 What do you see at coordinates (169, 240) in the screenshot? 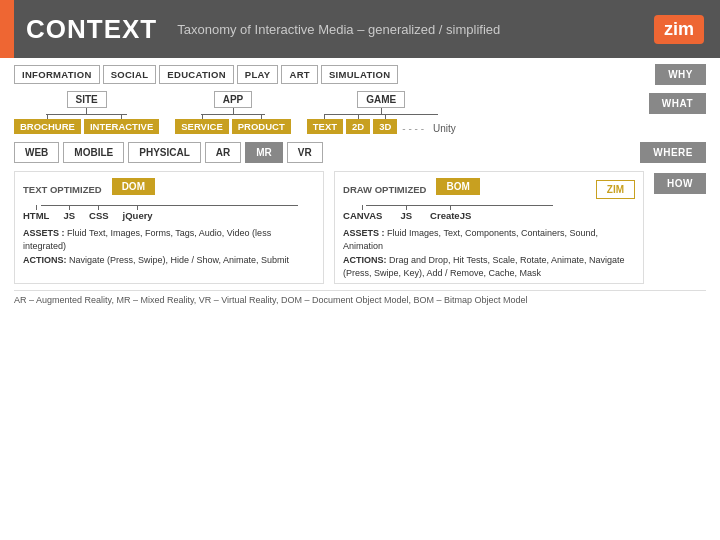
I see `how-left-assets: ASSETS : Fluid Text, Images, Forms, Tags…` at bounding box center [169, 240].